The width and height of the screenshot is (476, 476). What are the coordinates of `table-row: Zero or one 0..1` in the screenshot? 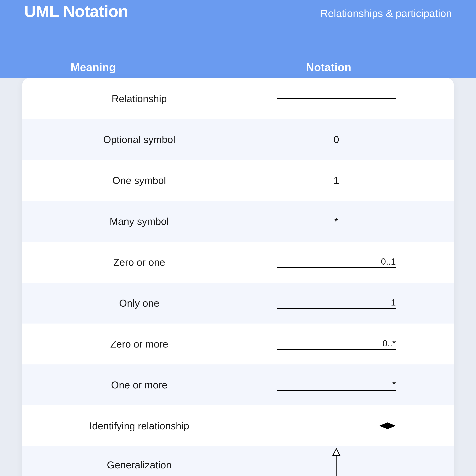 It's located at (238, 262).